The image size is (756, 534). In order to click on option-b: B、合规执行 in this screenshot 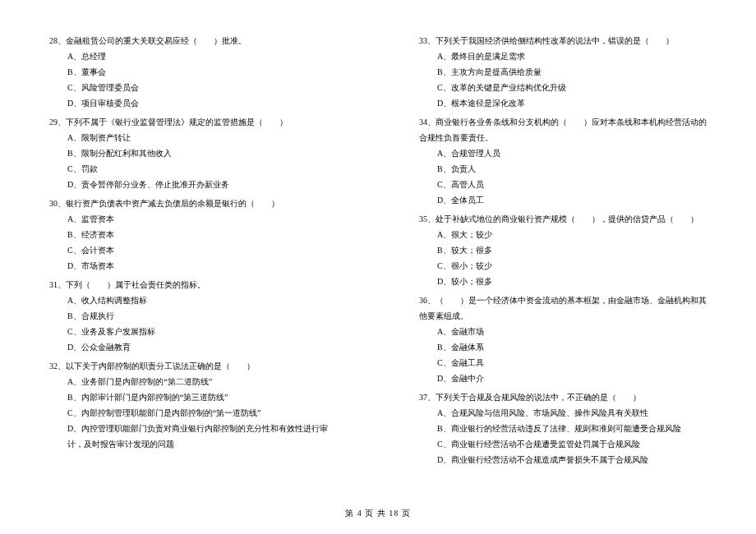, I will do `click(193, 315)`.